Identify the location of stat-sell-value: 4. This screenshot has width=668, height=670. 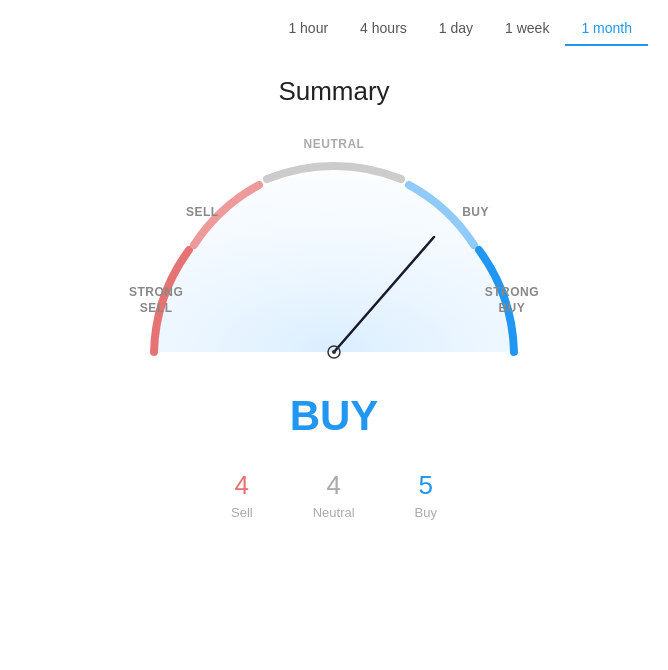
(242, 486).